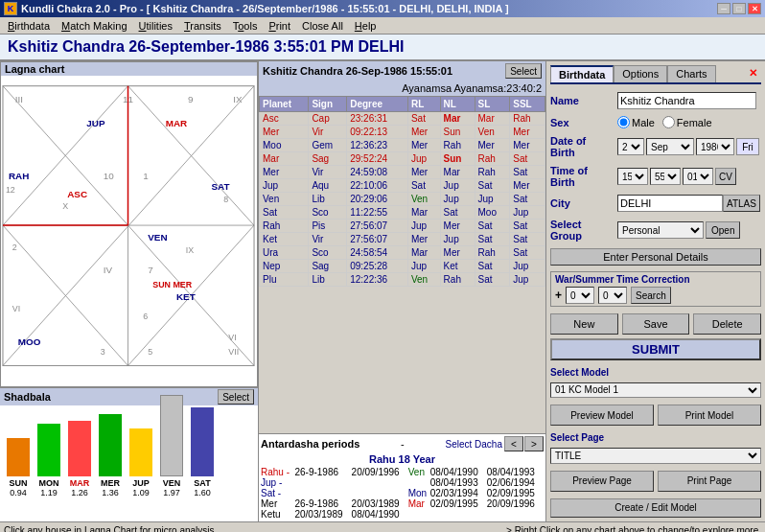 Image resolution: width=765 pixels, height=532 pixels. I want to click on dasha-next-button: >, so click(534, 444).